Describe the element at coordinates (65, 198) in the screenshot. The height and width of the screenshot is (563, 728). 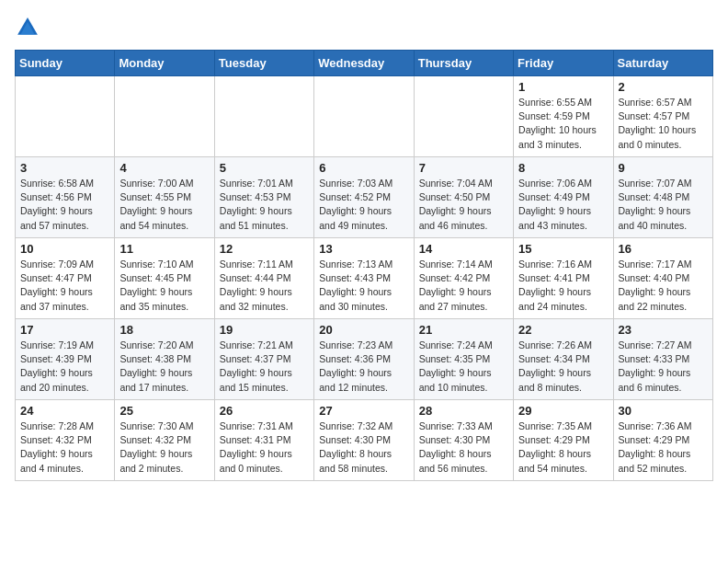
I see `calendar-cell: 3Sunrise: 6:58 AM Sunset: 4:56 PM Daylig…` at that location.